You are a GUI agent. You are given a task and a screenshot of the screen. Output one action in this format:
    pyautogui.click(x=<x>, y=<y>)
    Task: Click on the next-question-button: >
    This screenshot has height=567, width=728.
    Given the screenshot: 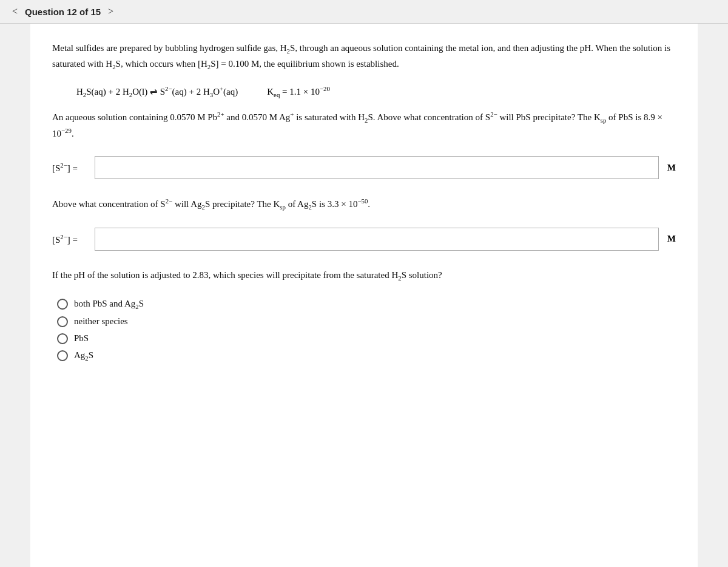 What is the action you would take?
    pyautogui.click(x=110, y=12)
    